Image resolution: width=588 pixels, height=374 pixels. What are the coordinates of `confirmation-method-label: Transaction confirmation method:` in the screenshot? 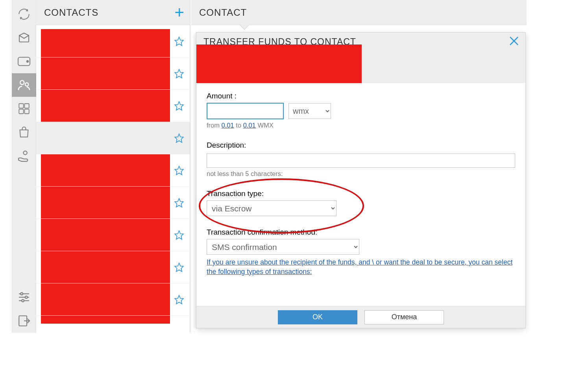 It's located at (361, 232).